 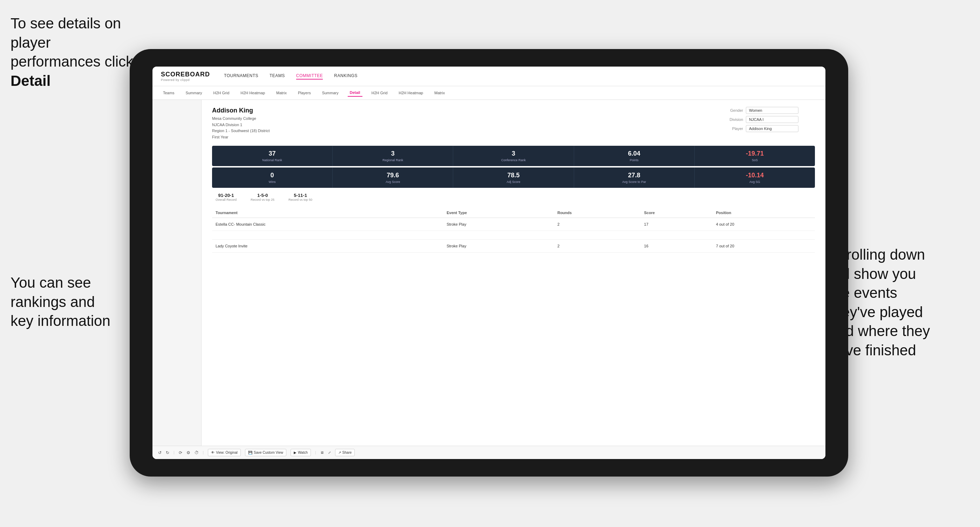 What do you see at coordinates (322, 452) in the screenshot?
I see `screen-icon: 🖥` at bounding box center [322, 452].